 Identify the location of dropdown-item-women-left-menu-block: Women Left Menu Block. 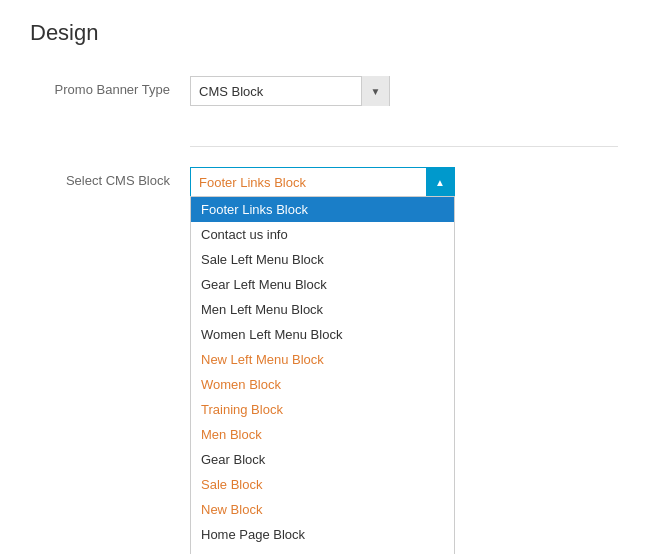
(322, 334).